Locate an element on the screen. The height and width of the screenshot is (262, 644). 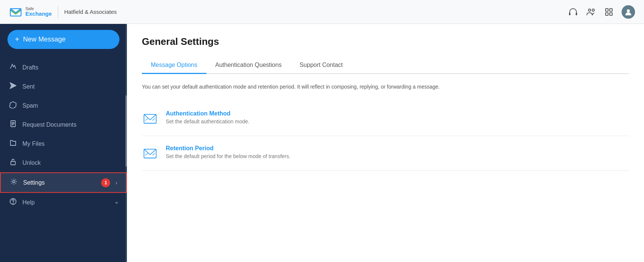
unlock-icon is located at coordinates (13, 163).